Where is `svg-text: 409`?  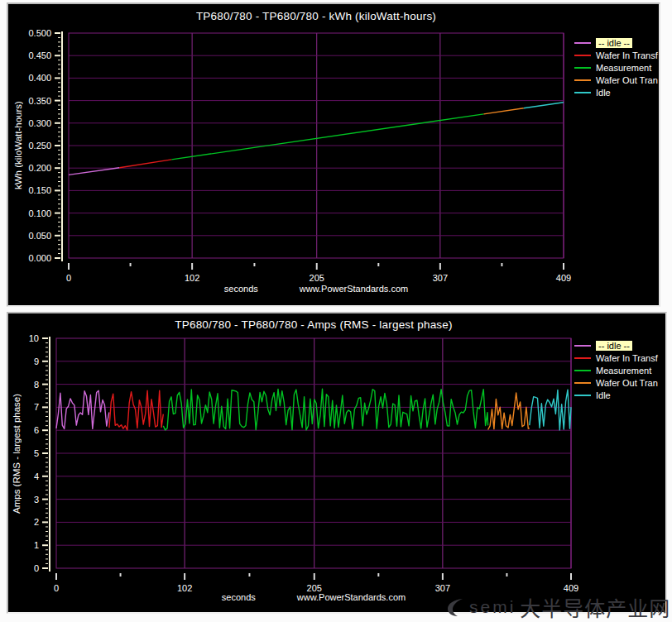 svg-text: 409 is located at coordinates (564, 278).